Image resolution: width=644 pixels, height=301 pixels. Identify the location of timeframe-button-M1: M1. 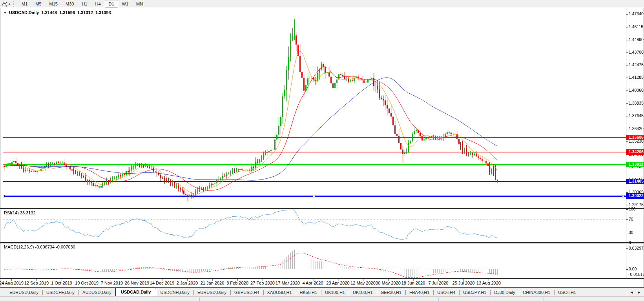
(24, 4).